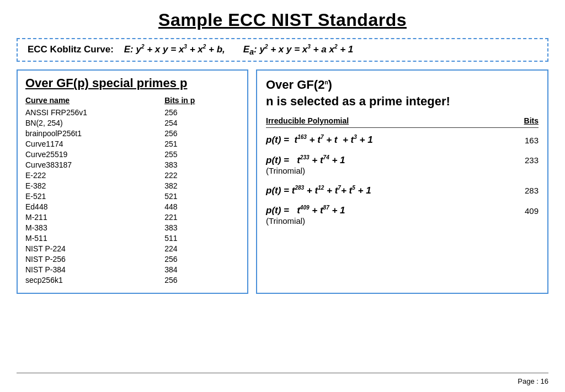 Image resolution: width=565 pixels, height=392 pixels. What do you see at coordinates (132, 259) in the screenshot?
I see `table-row: NIST P-256256` at bounding box center [132, 259].